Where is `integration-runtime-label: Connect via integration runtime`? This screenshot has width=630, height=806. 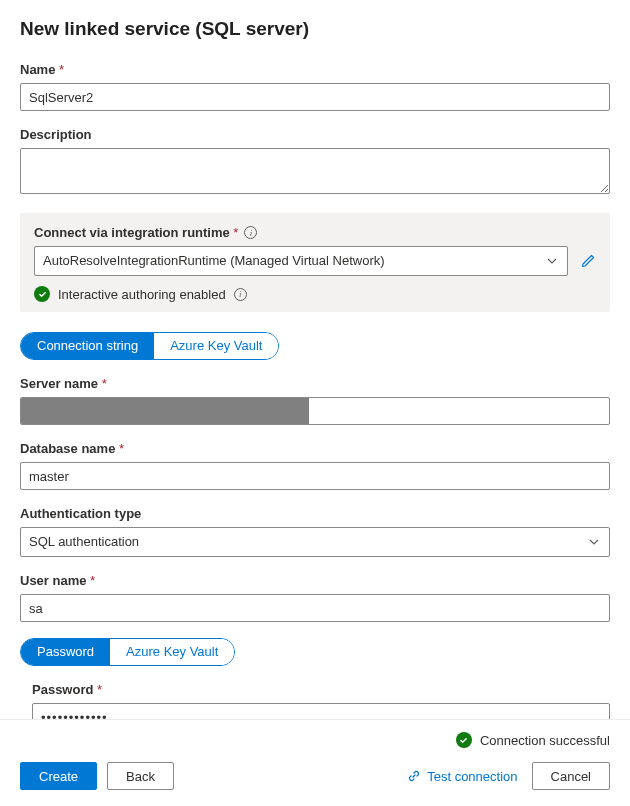 integration-runtime-label: Connect via integration runtime is located at coordinates (136, 232).